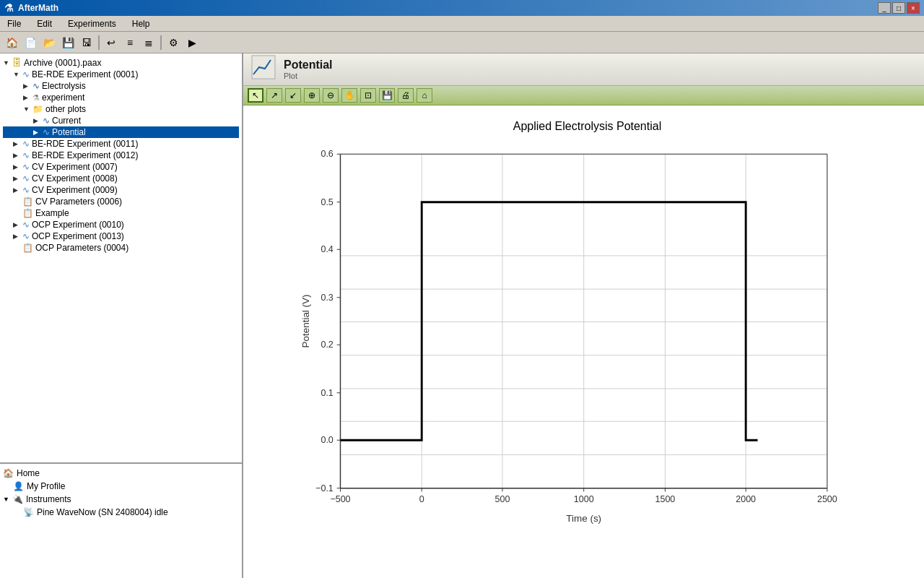  What do you see at coordinates (111, 43) in the screenshot?
I see `toolbar-undo: ↩` at bounding box center [111, 43].